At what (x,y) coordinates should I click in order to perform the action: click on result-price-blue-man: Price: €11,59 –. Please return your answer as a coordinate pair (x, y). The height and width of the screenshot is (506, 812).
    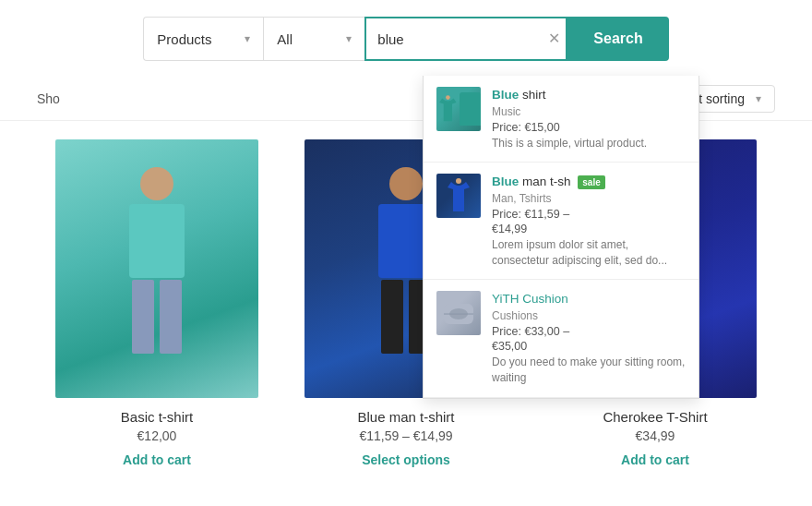
    Looking at the image, I should click on (589, 214).